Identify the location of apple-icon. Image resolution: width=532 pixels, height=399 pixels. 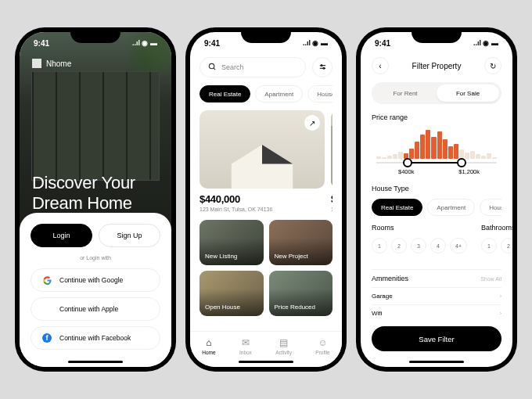
(47, 309).